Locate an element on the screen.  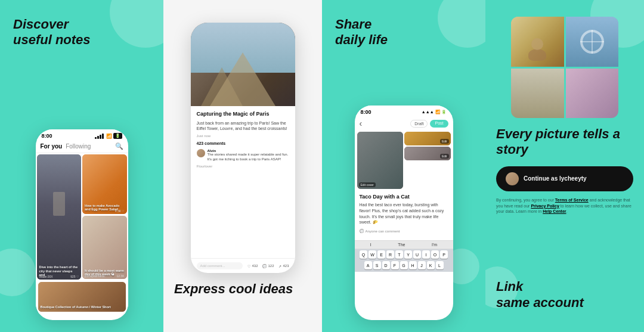
key-j: J is located at coordinates (422, 265).